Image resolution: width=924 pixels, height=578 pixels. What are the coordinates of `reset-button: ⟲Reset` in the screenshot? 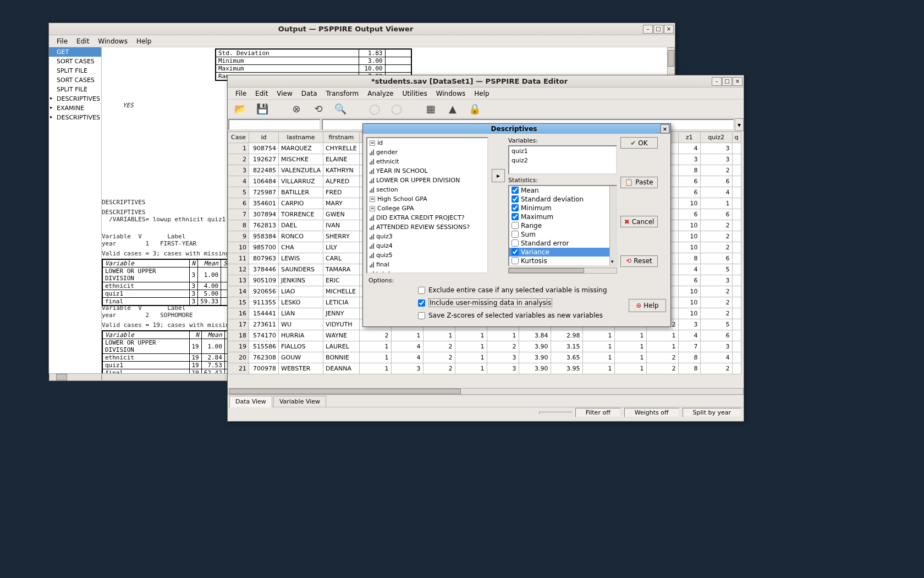 It's located at (639, 261).